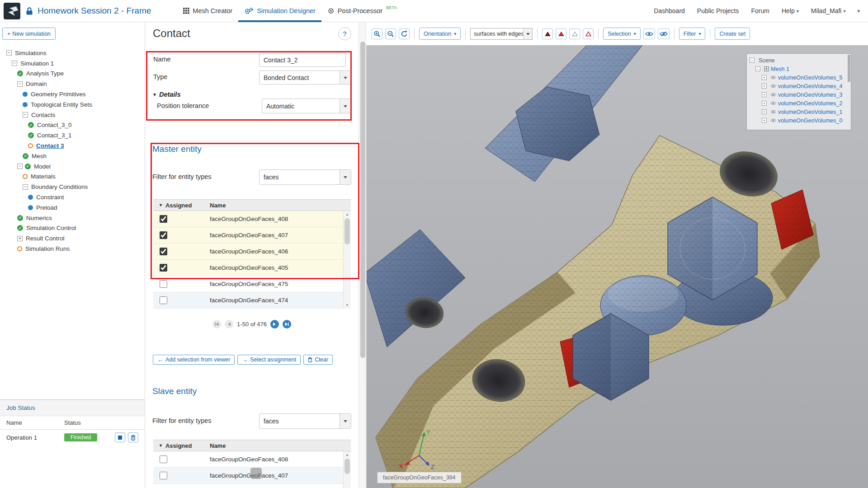 This screenshot has height=488, width=868. I want to click on position-tolerance-select: Automatic, so click(307, 106).